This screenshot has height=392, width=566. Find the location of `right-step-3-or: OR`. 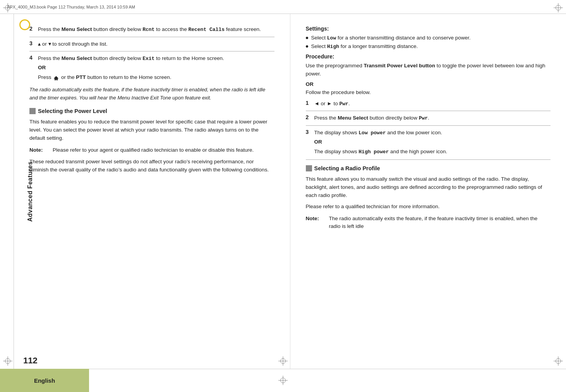

right-step-3-or: OR is located at coordinates (433, 142).